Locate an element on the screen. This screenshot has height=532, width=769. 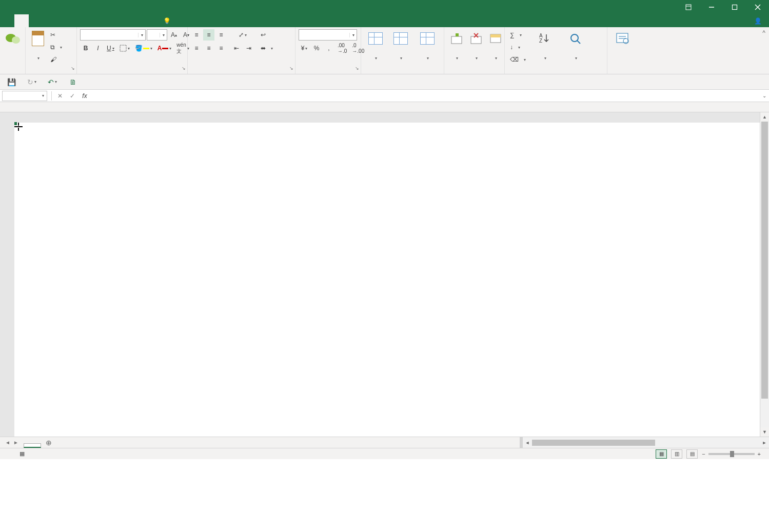
font-color-button: A▾ is located at coordinates (165, 48).